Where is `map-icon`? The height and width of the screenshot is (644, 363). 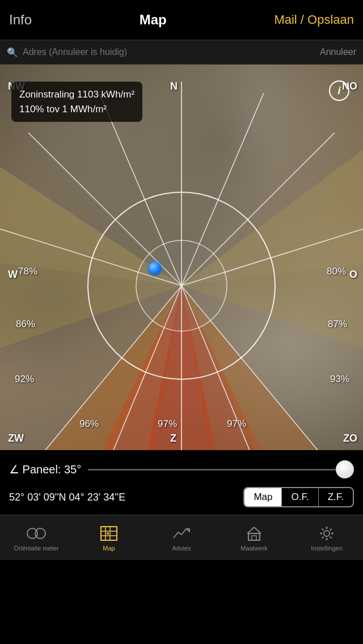
map-icon is located at coordinates (109, 533).